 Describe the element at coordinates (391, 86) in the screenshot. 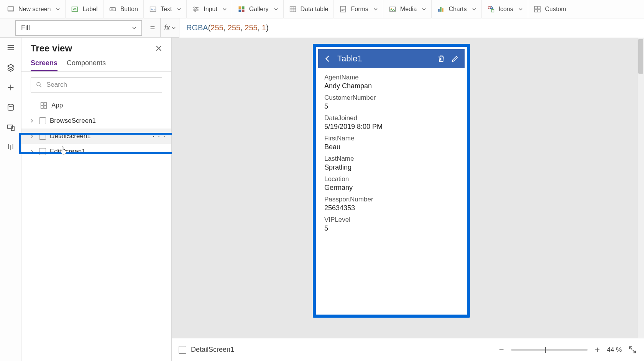

I see `field-value: Andy Champan` at that location.